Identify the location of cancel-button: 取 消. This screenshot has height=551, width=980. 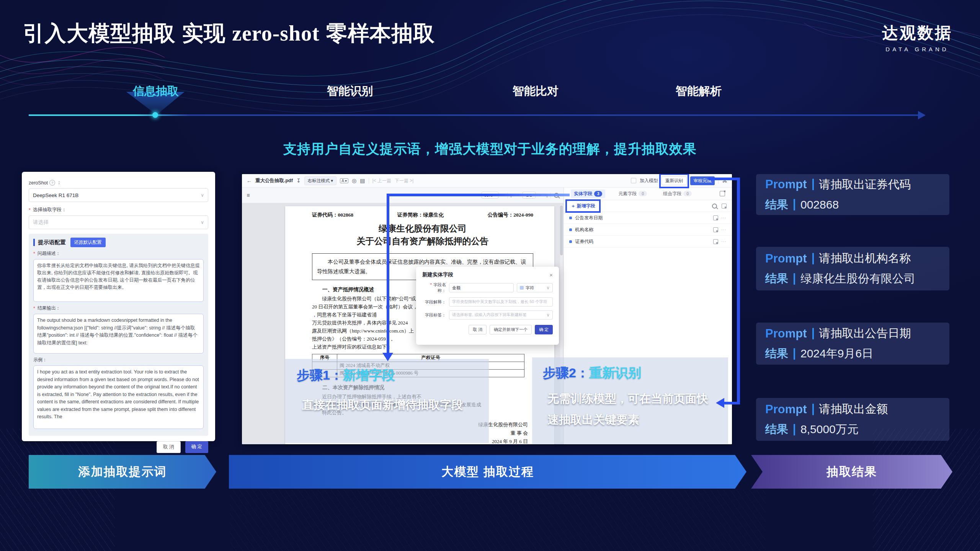
(168, 447).